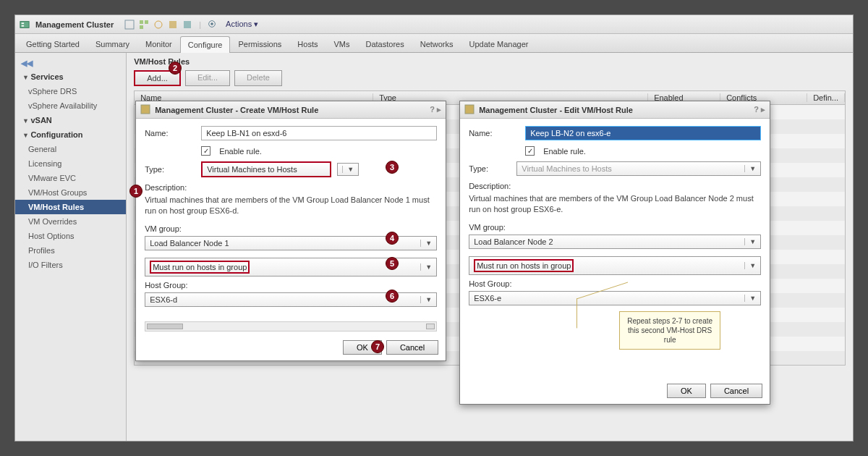 This screenshot has height=456, width=868. What do you see at coordinates (165, 326) in the screenshot?
I see `scrollbar-thumb` at bounding box center [165, 326].